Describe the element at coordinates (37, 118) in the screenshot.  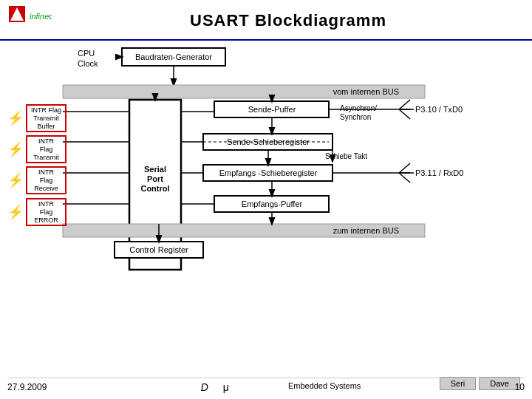
I see `flag-row-1: ⚡ INTR Flag Transmit Buffer` at that location.